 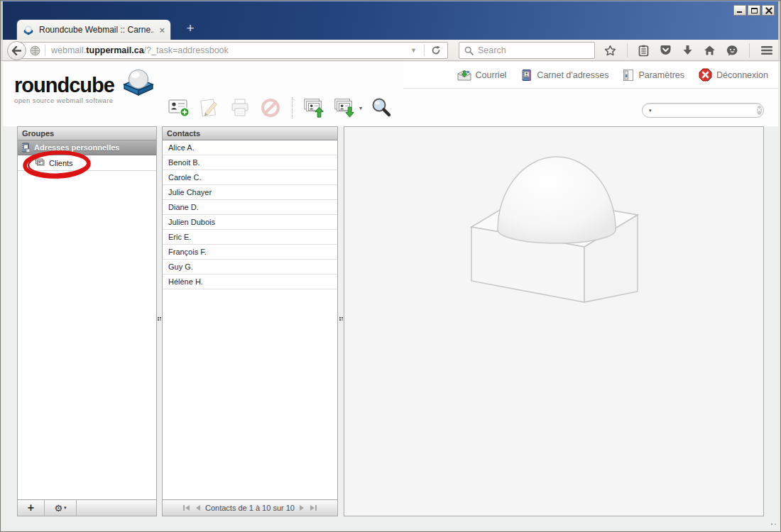 What do you see at coordinates (209, 108) in the screenshot?
I see `edit-contact-button` at bounding box center [209, 108].